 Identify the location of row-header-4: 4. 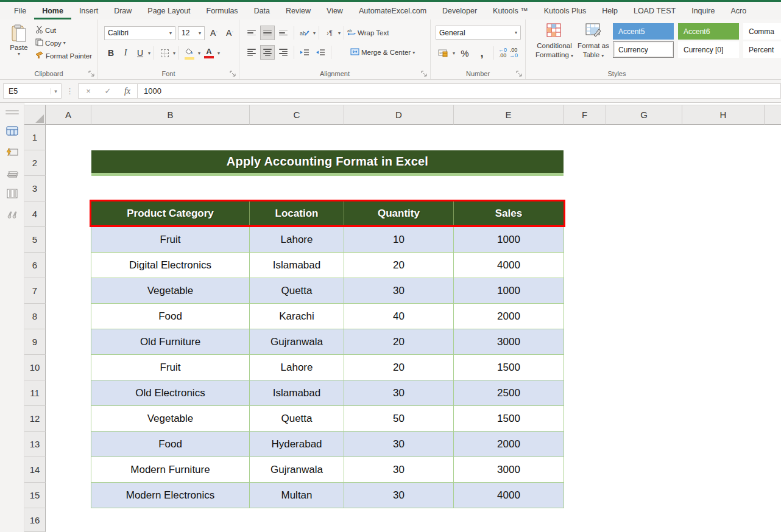
(35, 214).